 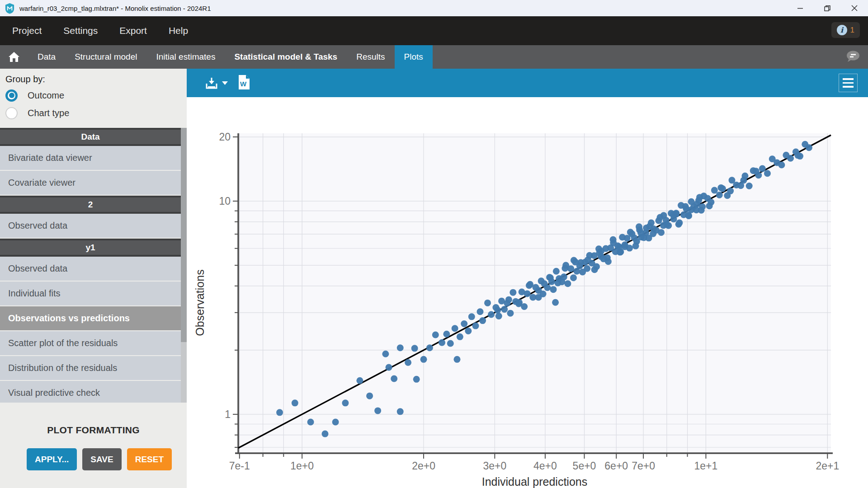 I want to click on sidebar-item-covariate-viewer: Covariate viewer, so click(x=90, y=183).